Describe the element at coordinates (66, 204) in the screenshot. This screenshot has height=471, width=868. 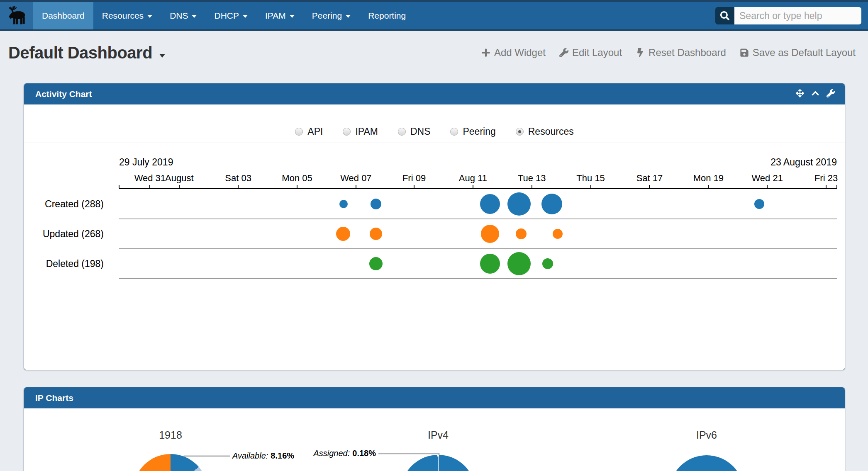
I see `activity-row-label: Created (288)` at that location.